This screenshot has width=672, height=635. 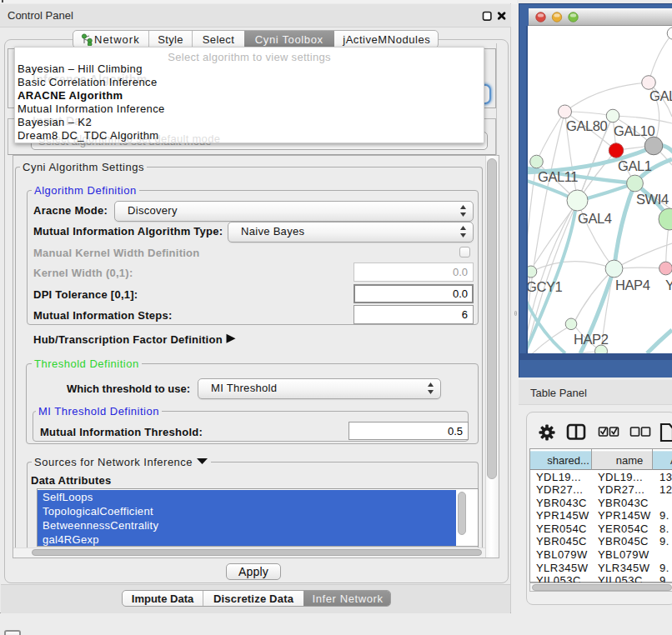 I want to click on svg-text: GCY1, so click(x=545, y=287).